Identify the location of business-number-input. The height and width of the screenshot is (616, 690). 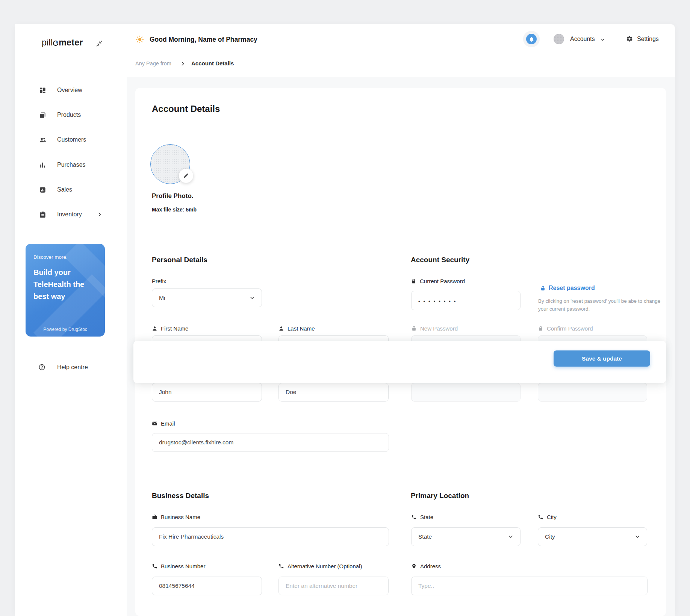
(207, 586).